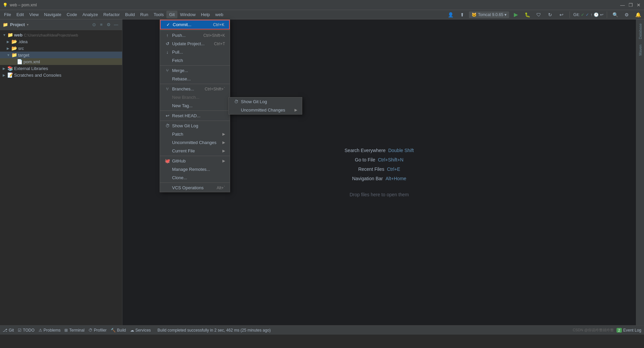  I want to click on status-todo: ☑ TODO, so click(26, 330).